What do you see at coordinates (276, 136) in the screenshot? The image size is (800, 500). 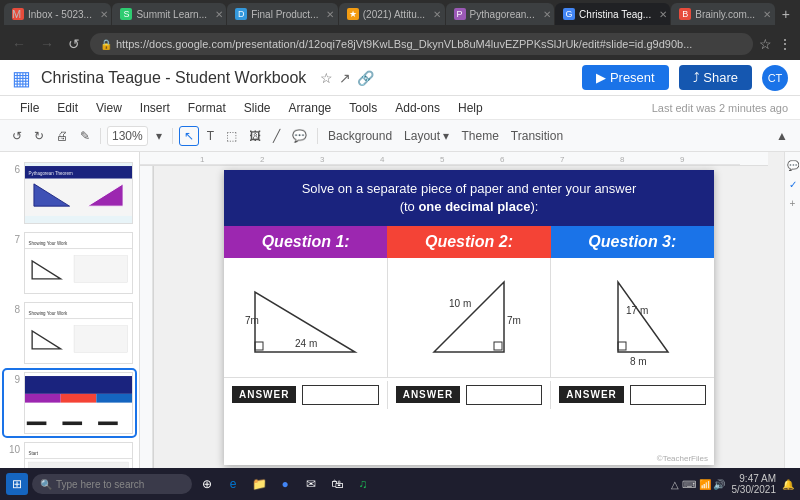 I see `line-tool: ╱` at bounding box center [276, 136].